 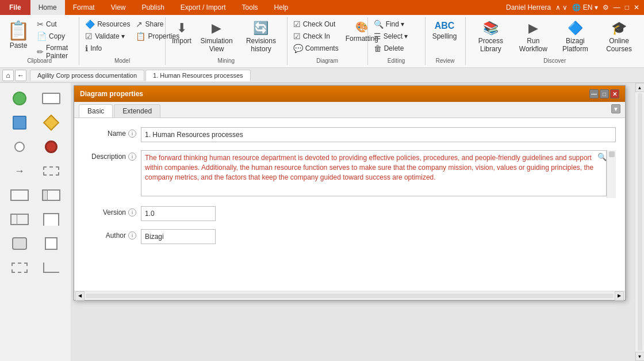 What do you see at coordinates (20, 195) in the screenshot?
I see `shape-pool` at bounding box center [20, 195].